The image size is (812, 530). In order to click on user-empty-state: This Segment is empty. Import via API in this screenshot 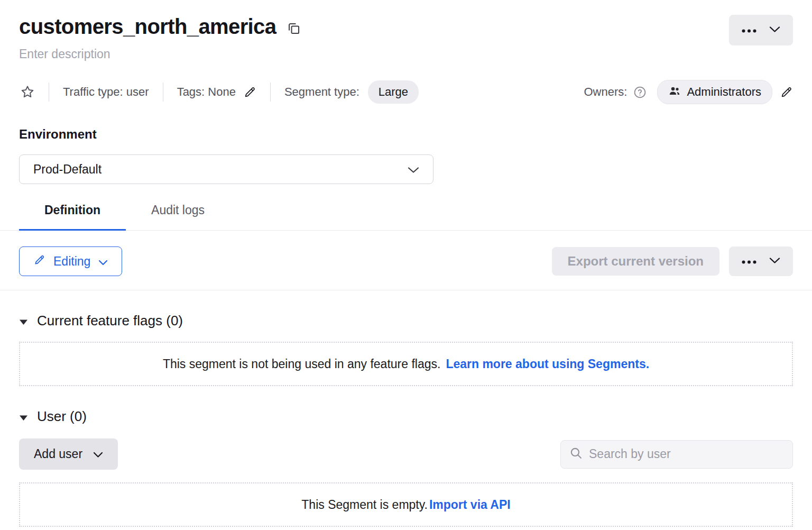, I will do `click(406, 505)`.